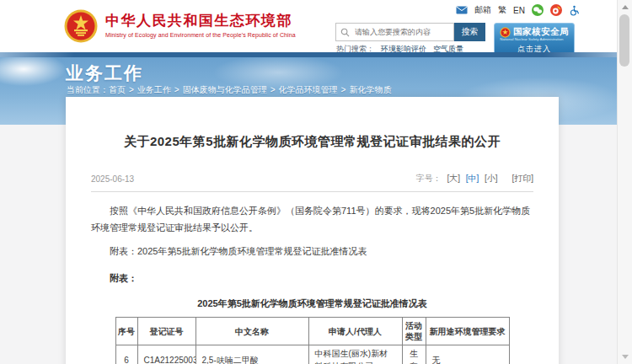  What do you see at coordinates (104, 73) in the screenshot?
I see `section-title: 业务工作` at bounding box center [104, 73].